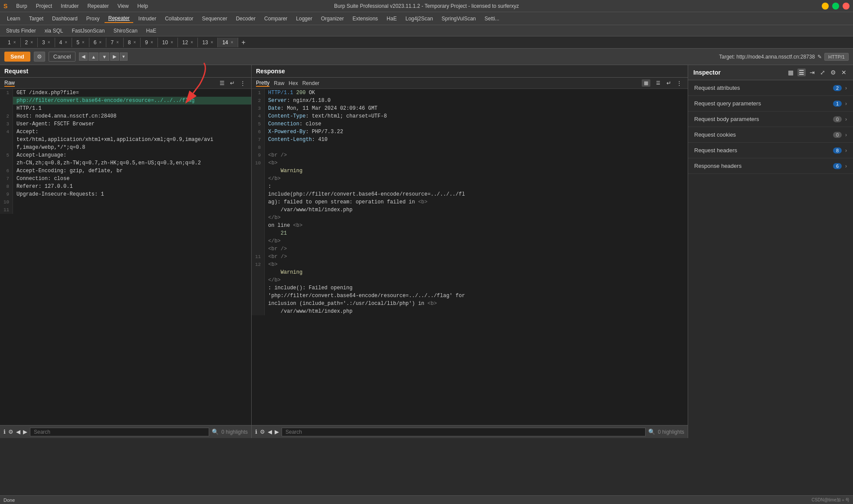 This screenshot has width=853, height=504. Describe the element at coordinates (83, 43) in the screenshot. I see `tab-5-close: ×` at that location.